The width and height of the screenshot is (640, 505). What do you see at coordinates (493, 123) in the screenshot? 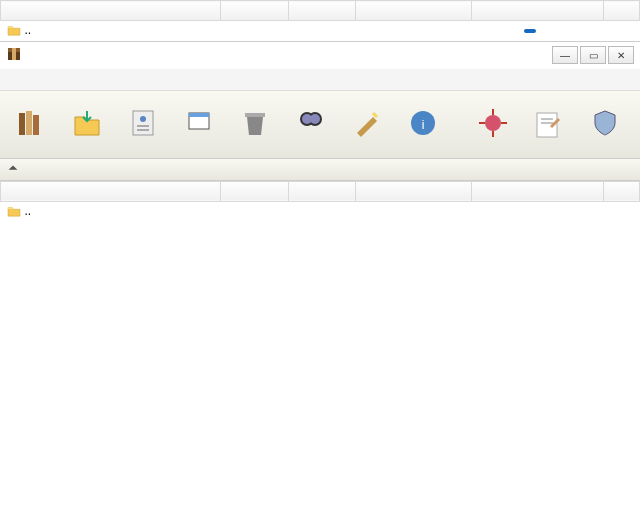
I see `virus-icon` at bounding box center [493, 123].